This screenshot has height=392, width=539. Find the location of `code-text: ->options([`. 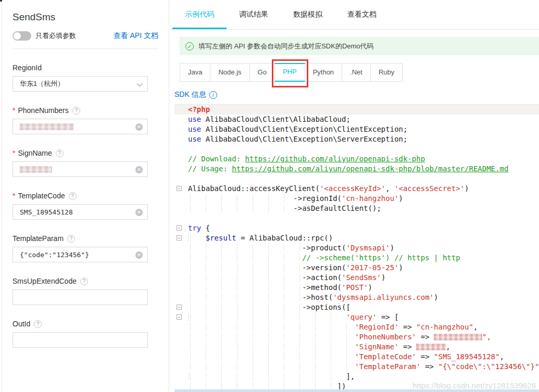

code-text: ->options([ is located at coordinates (269, 307).